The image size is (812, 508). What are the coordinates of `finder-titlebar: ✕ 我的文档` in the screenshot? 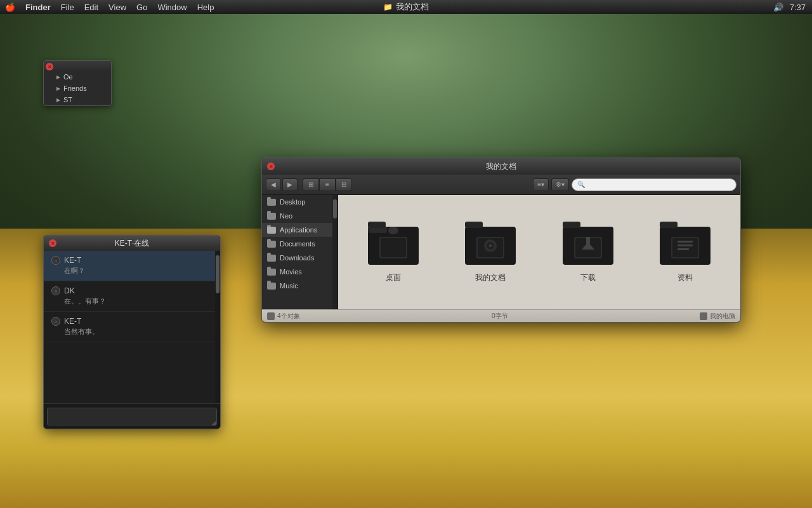 It's located at (501, 166).